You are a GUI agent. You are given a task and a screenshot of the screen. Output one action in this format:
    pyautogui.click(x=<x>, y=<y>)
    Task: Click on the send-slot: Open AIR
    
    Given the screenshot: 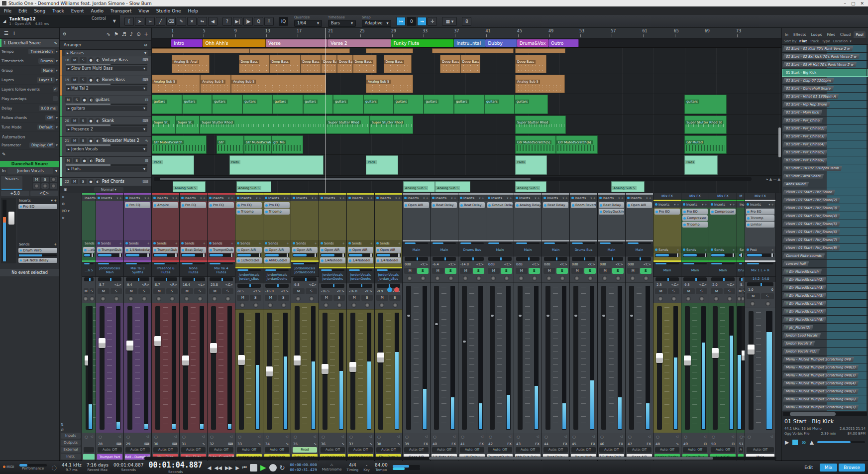 What is the action you would take?
    pyautogui.click(x=332, y=250)
    